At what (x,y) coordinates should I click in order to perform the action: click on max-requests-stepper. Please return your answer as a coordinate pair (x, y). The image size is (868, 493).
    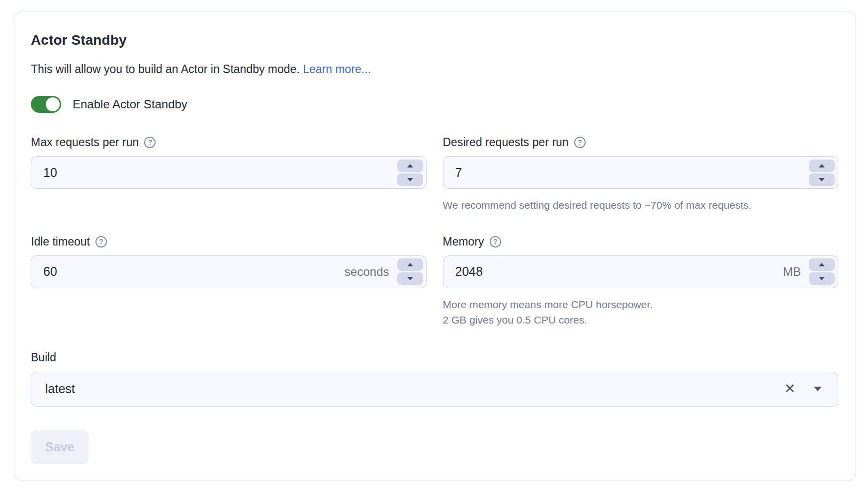
    Looking at the image, I should click on (410, 173).